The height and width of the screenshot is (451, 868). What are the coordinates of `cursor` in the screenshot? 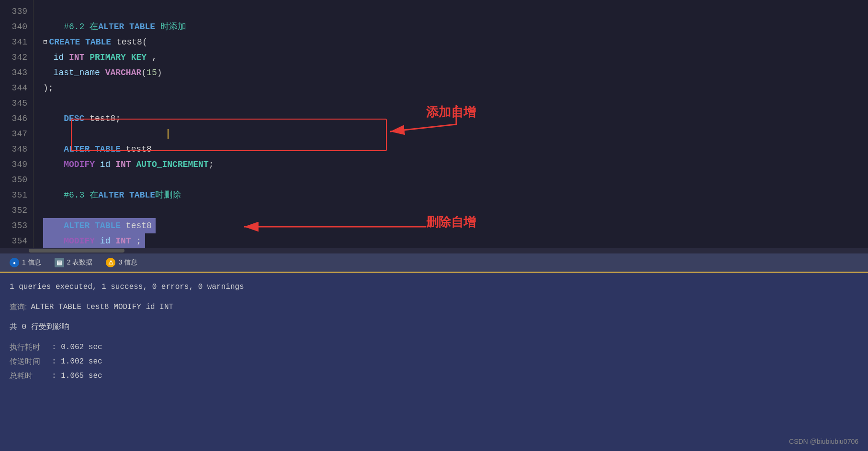 It's located at (168, 134).